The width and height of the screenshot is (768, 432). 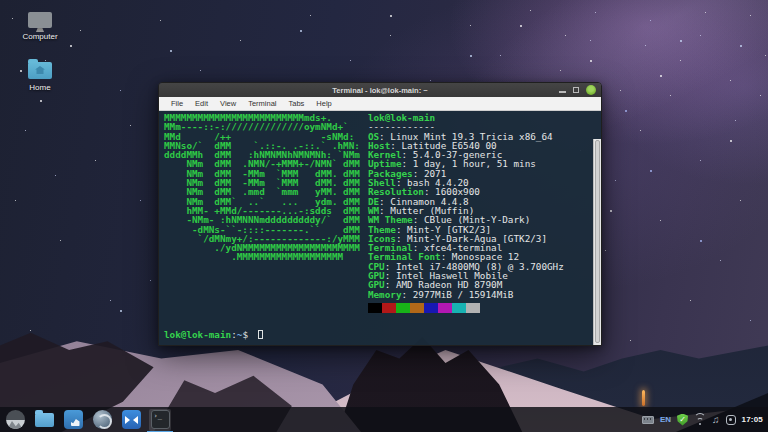 I want to click on software-app-button, so click(x=73, y=420).